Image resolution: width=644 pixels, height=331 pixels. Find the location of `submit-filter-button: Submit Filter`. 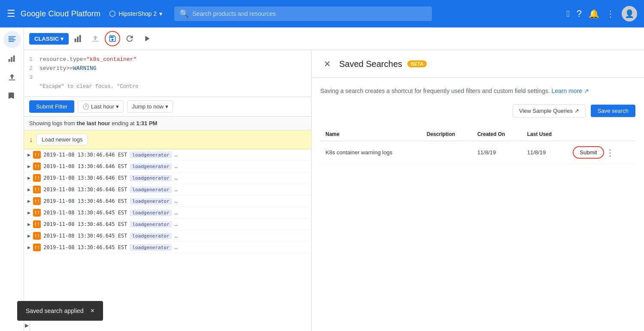

submit-filter-button: Submit Filter is located at coordinates (52, 106).